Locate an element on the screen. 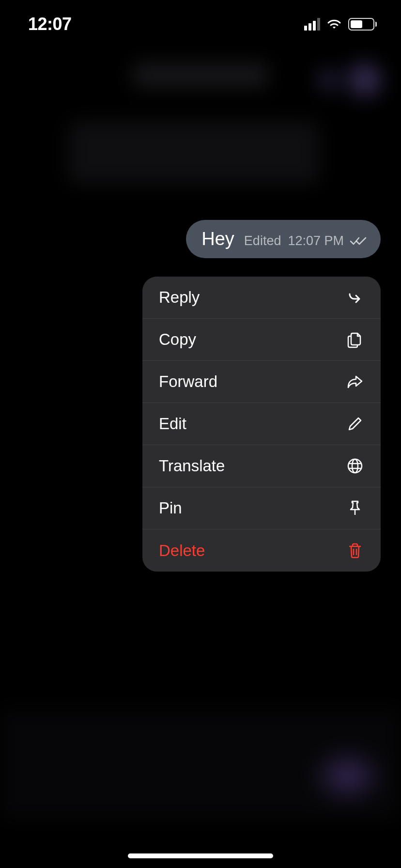  message-text: Hey is located at coordinates (218, 239).